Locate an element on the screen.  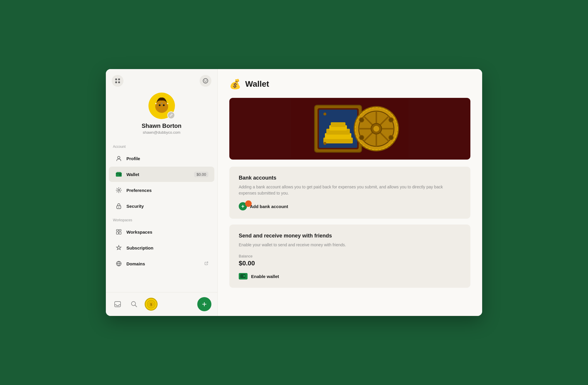
inbox-button is located at coordinates (118, 304).